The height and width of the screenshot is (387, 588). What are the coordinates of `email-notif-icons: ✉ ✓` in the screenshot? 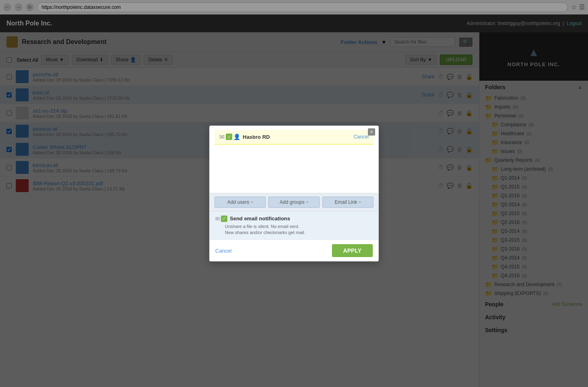 It's located at (221, 219).